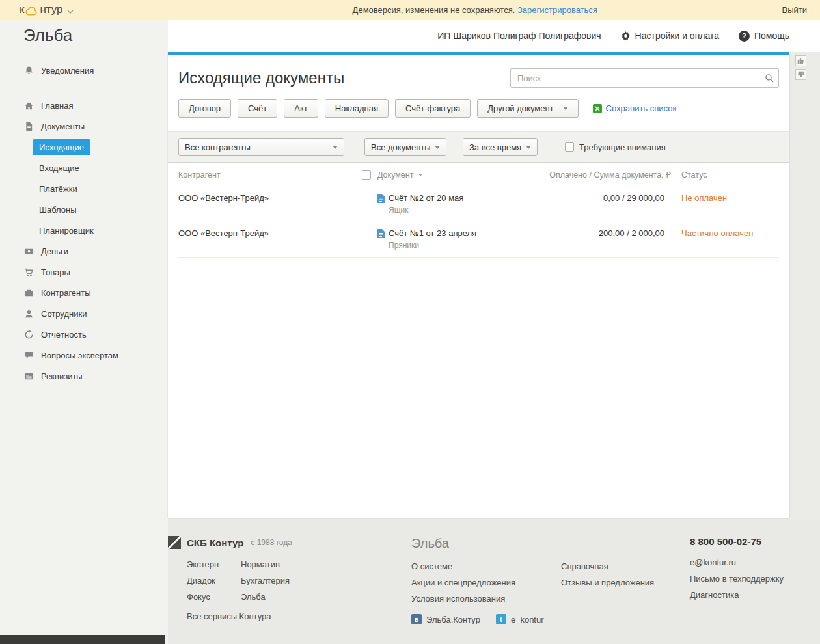 This screenshot has width=820, height=644. I want to click on footer-link-about: О системе, so click(486, 566).